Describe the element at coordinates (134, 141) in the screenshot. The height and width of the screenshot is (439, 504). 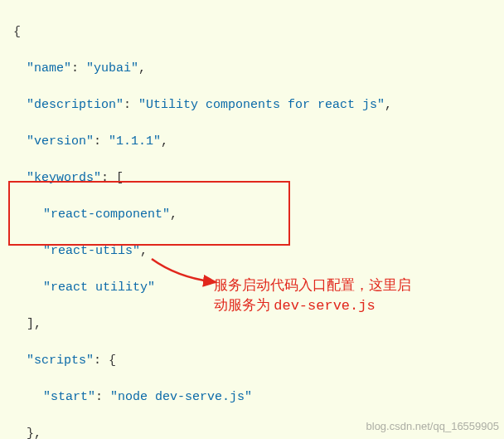
I see `json-value: "1.1.1"` at that location.